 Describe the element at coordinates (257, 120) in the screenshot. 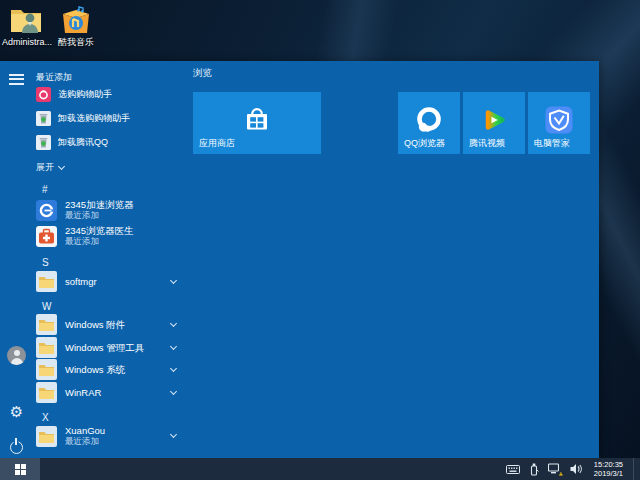

I see `store-icon` at that location.